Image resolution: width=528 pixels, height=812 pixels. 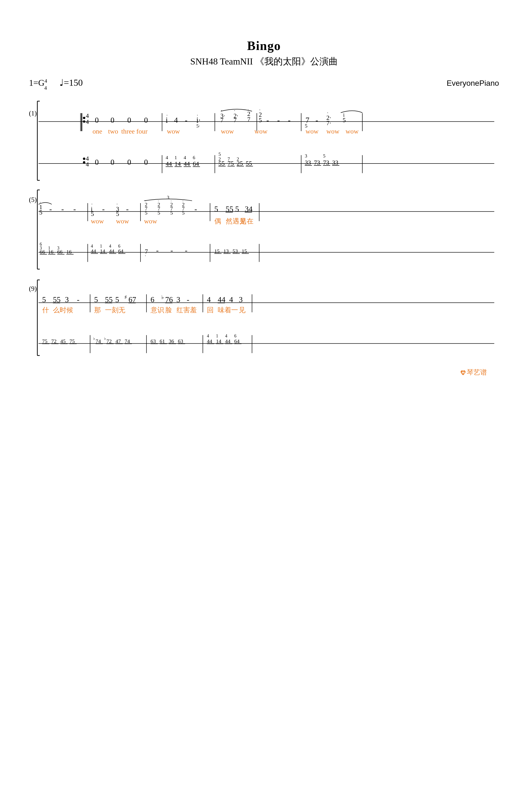 What do you see at coordinates (220, 154) in the screenshot?
I see `lower-sup-5-m3: 5` at bounding box center [220, 154].